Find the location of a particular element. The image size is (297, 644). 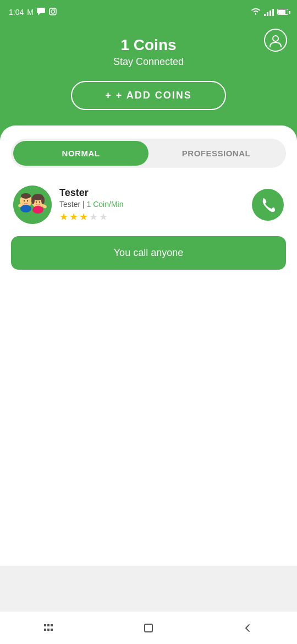

call-button is located at coordinates (268, 205).